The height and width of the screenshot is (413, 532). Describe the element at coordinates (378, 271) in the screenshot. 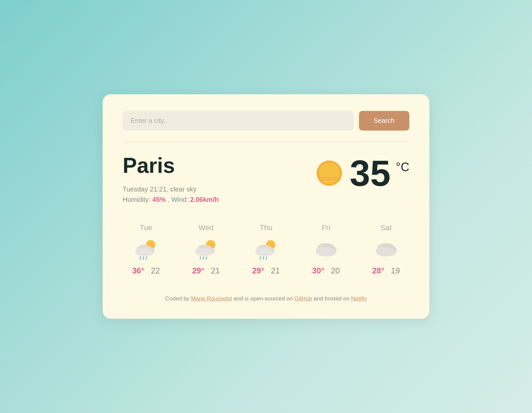

I see `temp-high-sat: 28°` at that location.